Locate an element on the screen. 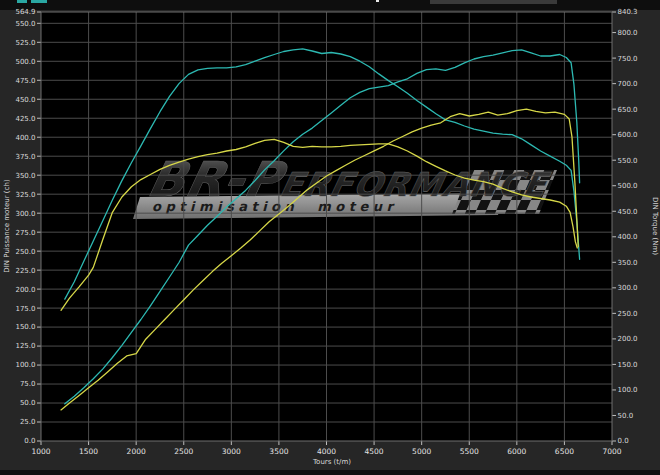 The image size is (660, 475). y-left-tick-label: 275.0 is located at coordinates (25, 233).